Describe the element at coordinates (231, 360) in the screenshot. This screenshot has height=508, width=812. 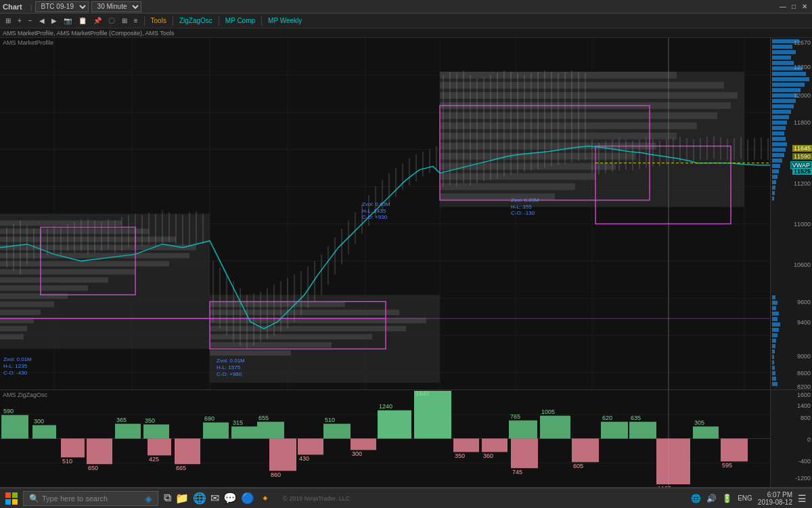
I see `svg-text: Zvol: 0.01M` at that location.